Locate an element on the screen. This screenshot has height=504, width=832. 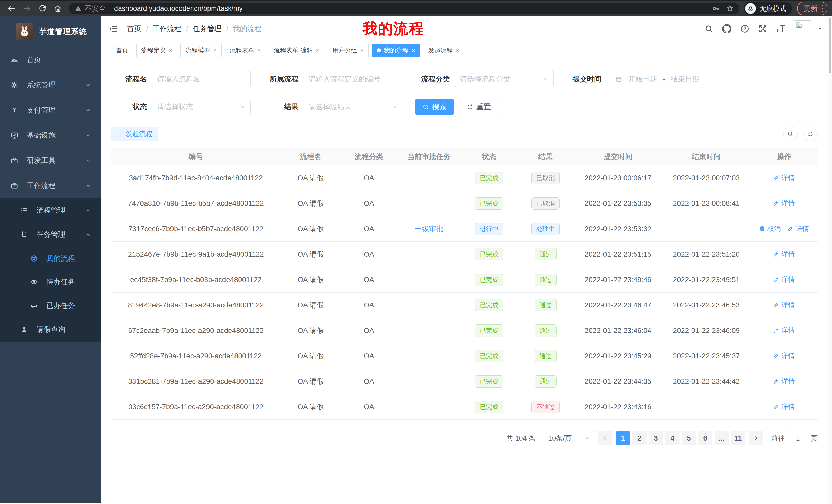
tab-2: 流程模型 × is located at coordinates (201, 50).